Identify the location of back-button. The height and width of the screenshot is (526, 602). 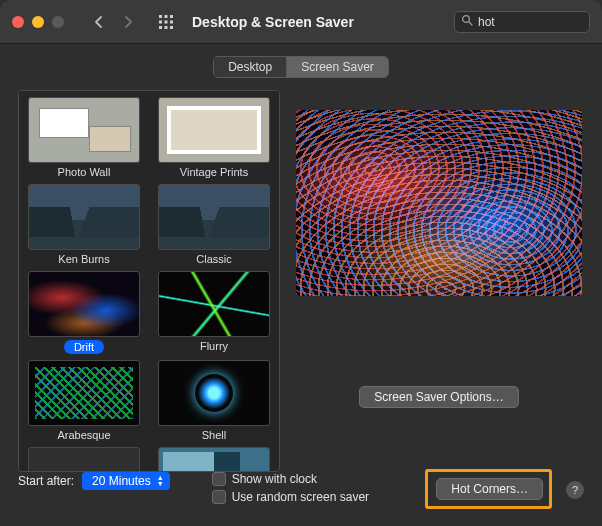
(98, 22).